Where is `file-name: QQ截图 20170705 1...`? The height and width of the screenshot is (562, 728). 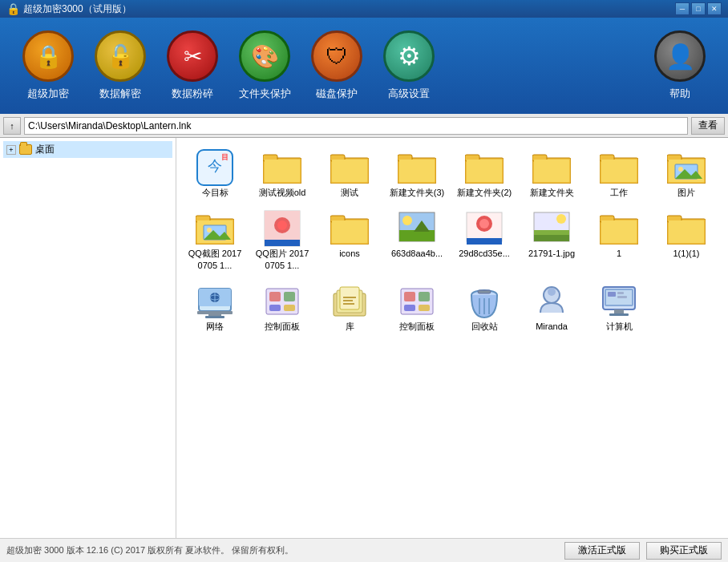 file-name: QQ截图 20170705 1... is located at coordinates (215, 260).